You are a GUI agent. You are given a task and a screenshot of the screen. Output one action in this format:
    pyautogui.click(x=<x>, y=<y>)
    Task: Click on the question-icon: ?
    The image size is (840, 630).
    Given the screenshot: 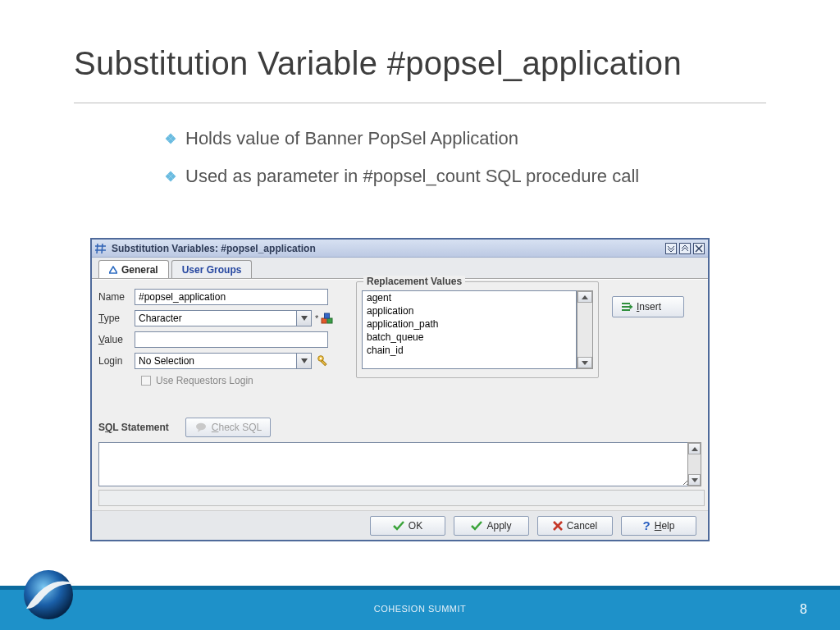 What is the action you would take?
    pyautogui.click(x=646, y=525)
    